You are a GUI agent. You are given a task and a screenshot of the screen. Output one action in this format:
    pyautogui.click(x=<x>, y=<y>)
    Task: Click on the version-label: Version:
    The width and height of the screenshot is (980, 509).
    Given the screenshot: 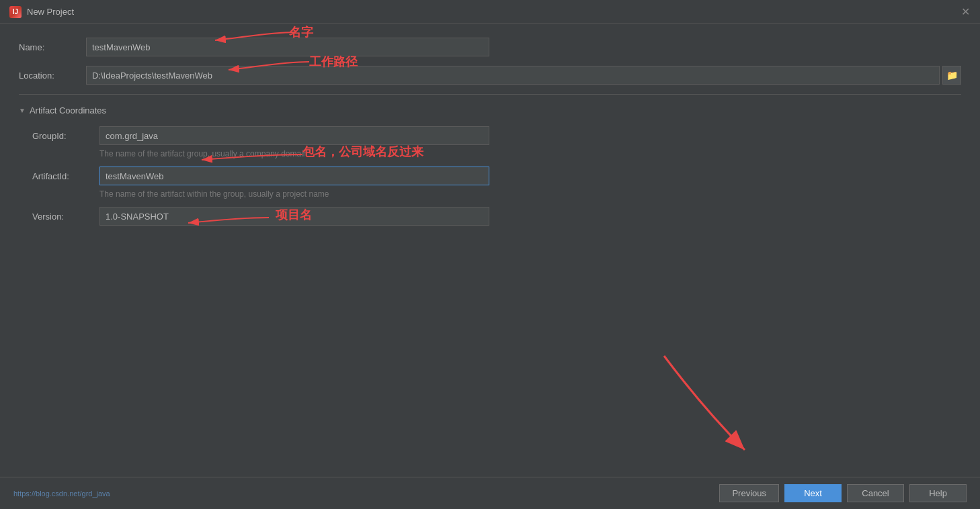 What is the action you would take?
    pyautogui.click(x=66, y=216)
    